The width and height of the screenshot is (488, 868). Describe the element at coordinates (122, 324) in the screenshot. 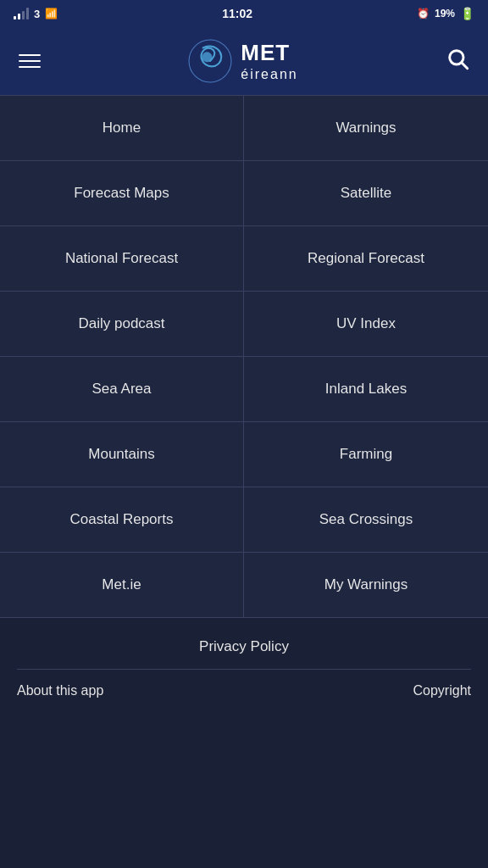

I see `menu-item-daily-podcast: Daily podcast` at that location.